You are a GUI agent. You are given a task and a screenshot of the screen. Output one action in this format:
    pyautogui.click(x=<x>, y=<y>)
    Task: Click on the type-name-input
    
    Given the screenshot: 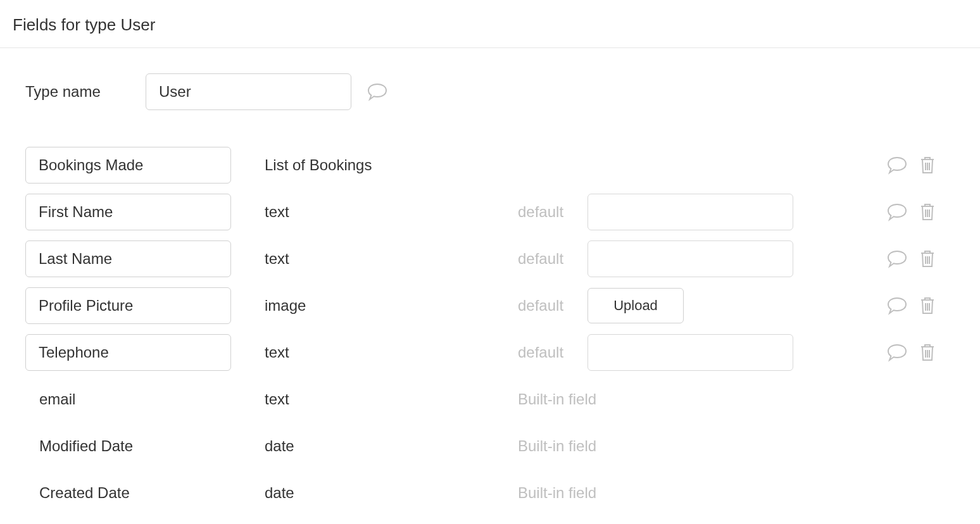 What is the action you would take?
    pyautogui.click(x=248, y=92)
    